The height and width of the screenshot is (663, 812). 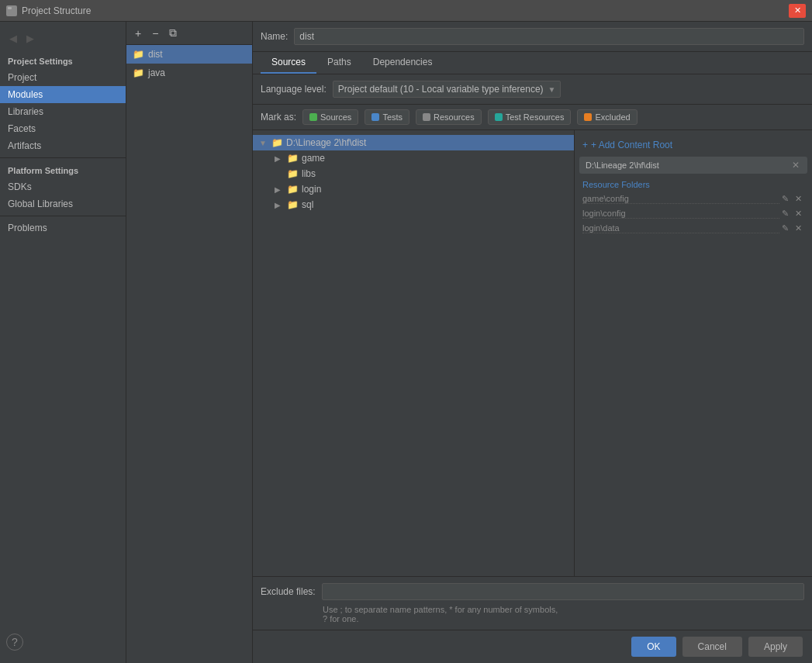 I want to click on dropdown-arrow-icon: ▼, so click(x=552, y=90).